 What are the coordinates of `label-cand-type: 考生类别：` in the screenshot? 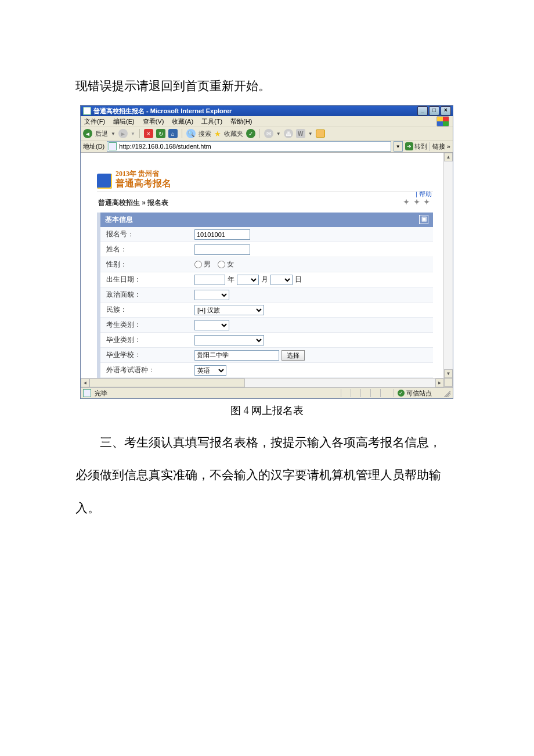 It's located at (146, 325).